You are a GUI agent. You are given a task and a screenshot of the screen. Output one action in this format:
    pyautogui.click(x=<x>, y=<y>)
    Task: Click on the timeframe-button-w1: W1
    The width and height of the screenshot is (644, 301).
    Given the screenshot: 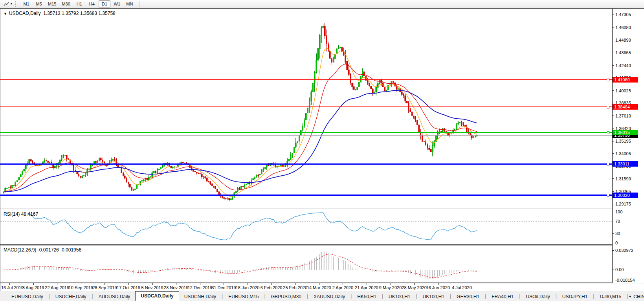 What is the action you would take?
    pyautogui.click(x=117, y=4)
    